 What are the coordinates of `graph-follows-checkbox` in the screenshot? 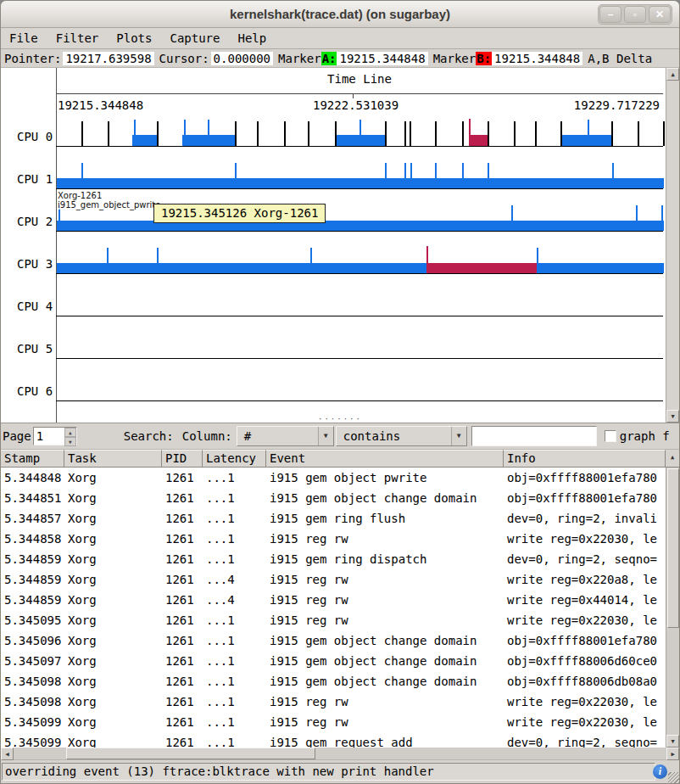 It's located at (610, 436).